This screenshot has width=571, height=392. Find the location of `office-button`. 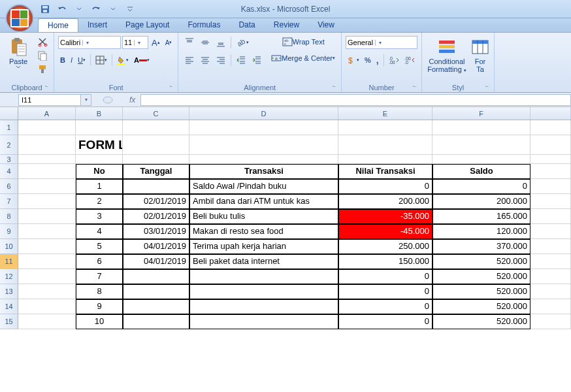

office-button is located at coordinates (20, 18).